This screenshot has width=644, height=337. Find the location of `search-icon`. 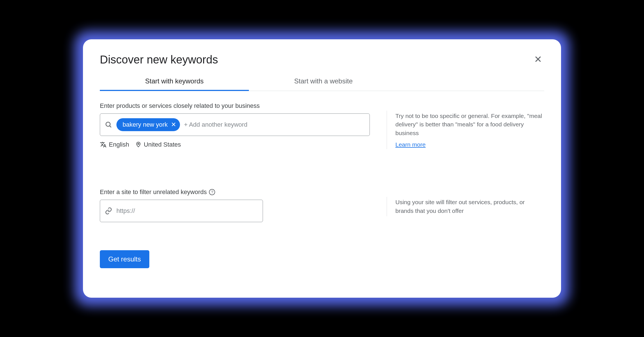

search-icon is located at coordinates (109, 125).